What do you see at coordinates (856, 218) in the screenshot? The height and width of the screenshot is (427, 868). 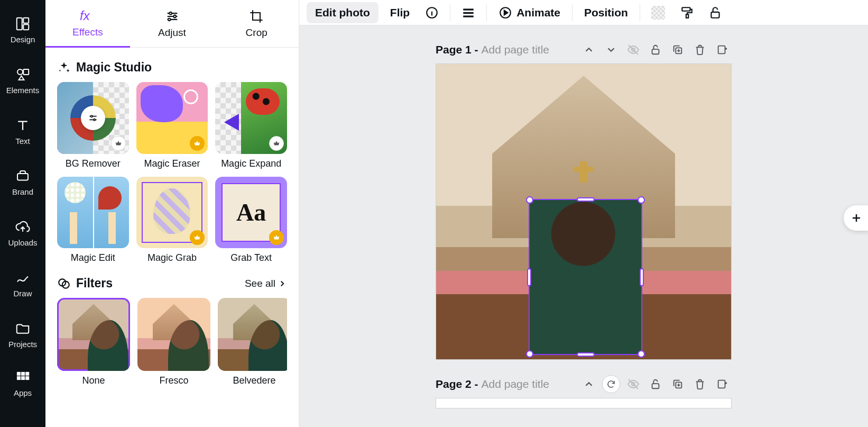 I see `plus-icon` at bounding box center [856, 218].